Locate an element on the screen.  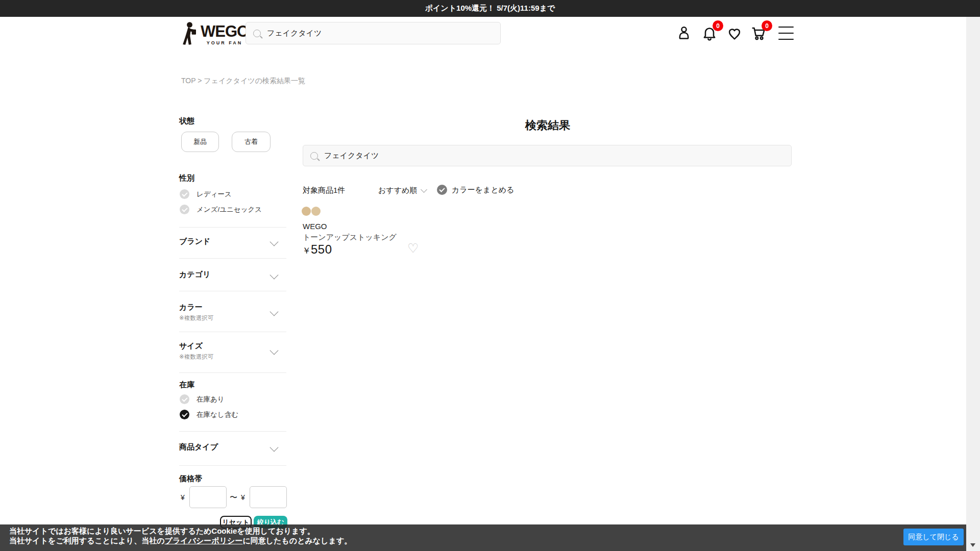
heart-icon is located at coordinates (734, 34).